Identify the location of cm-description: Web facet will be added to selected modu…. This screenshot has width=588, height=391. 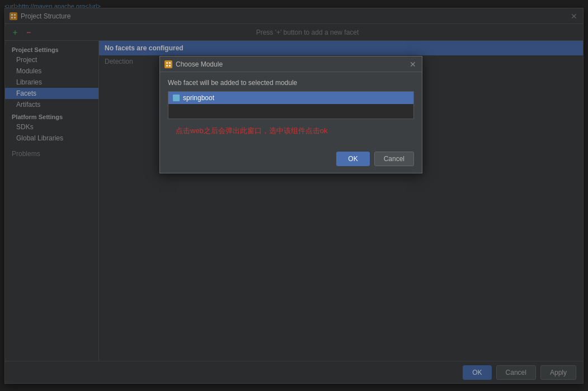
(291, 83).